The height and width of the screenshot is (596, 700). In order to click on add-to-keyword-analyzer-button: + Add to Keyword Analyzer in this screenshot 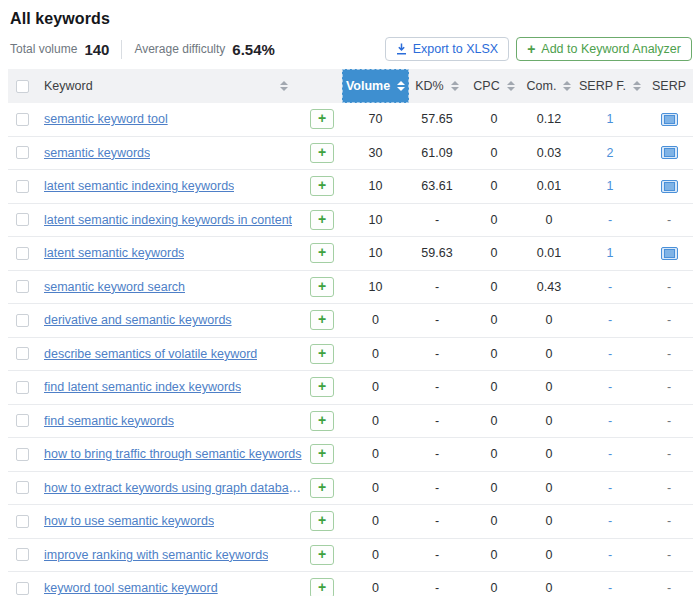, I will do `click(604, 49)`.